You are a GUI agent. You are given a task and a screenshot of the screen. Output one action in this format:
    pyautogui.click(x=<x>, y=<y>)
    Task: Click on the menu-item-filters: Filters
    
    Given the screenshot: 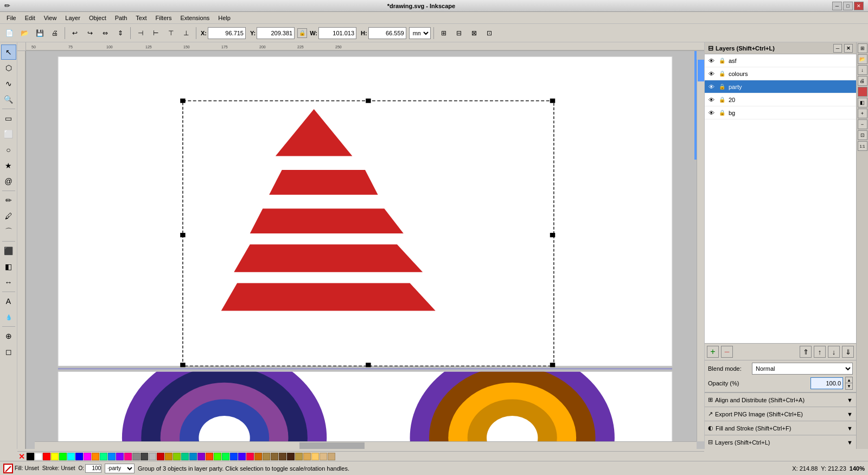 What is the action you would take?
    pyautogui.click(x=164, y=18)
    